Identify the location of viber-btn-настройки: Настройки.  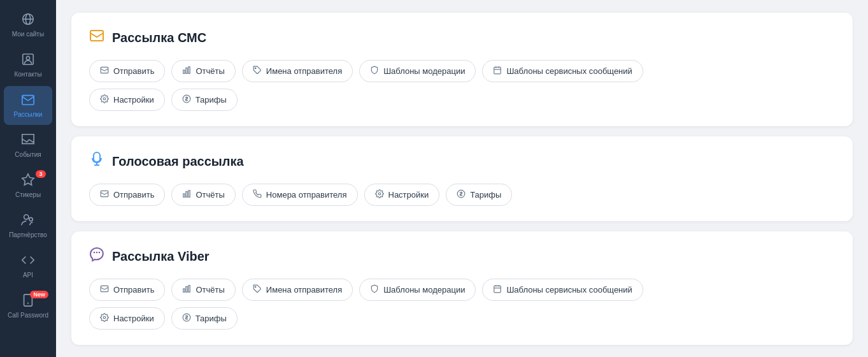
(127, 319).